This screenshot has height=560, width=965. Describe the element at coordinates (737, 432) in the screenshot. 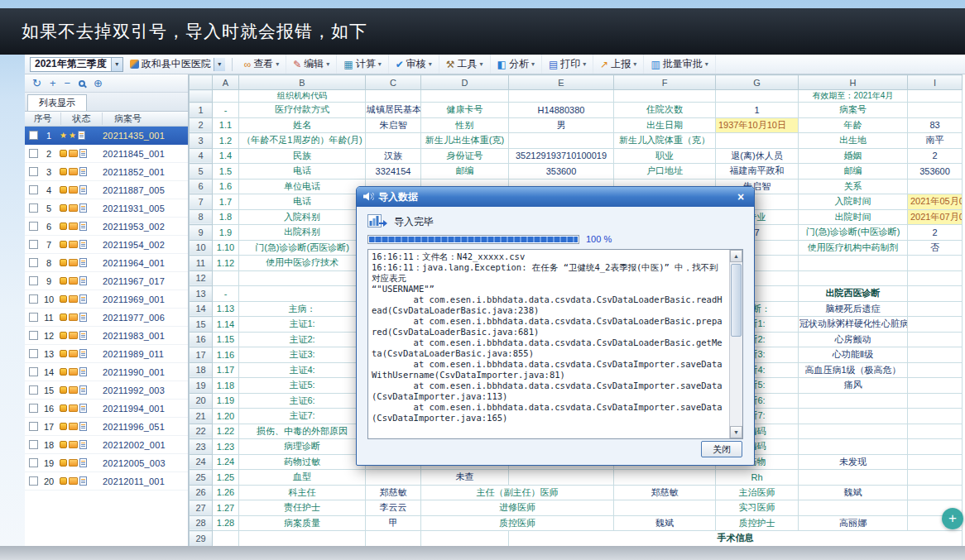

I see `scroll-down-icon: ▼` at that location.